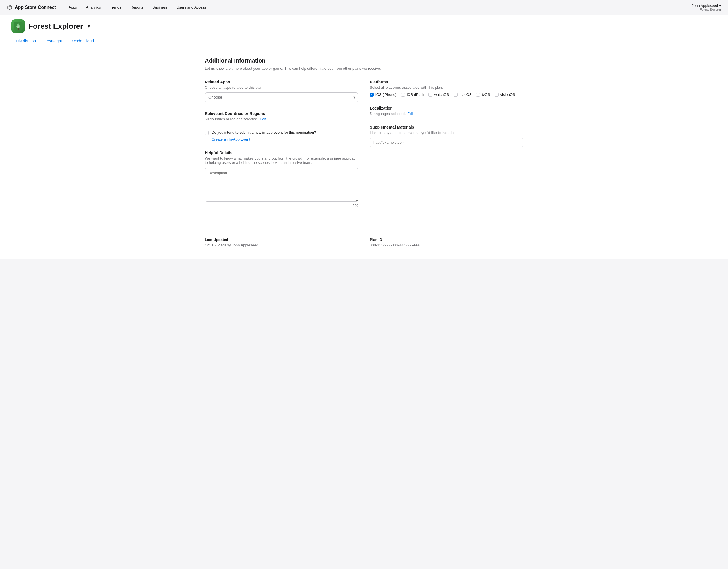 Image resolution: width=728 pixels, height=569 pixels. Describe the element at coordinates (364, 7) in the screenshot. I see `top-nav: App Store Connect Apps Analytics Trends …` at that location.